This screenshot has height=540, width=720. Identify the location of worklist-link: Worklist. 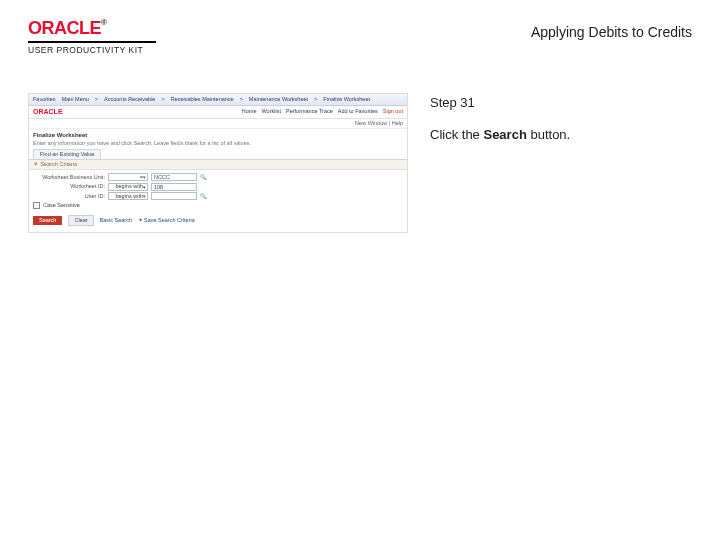
(272, 112).